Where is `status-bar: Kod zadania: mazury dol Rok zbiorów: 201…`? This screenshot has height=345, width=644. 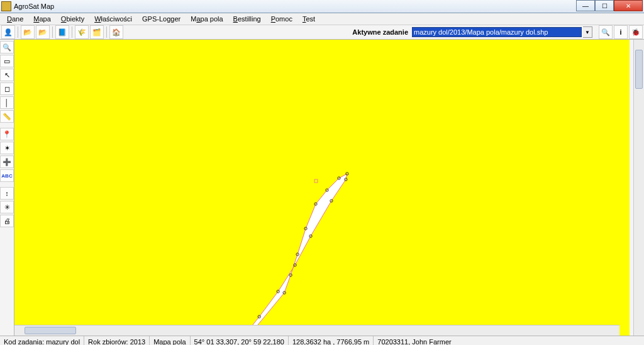
status-bar: Kod zadania: mazury dol Rok zbiorów: 201… is located at coordinates (322, 340).